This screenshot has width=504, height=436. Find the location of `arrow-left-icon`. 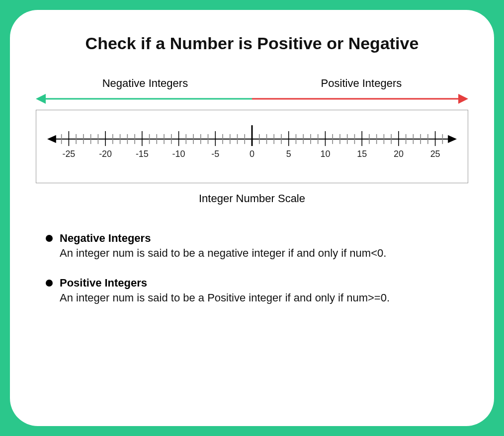

arrow-left-icon is located at coordinates (41, 99).